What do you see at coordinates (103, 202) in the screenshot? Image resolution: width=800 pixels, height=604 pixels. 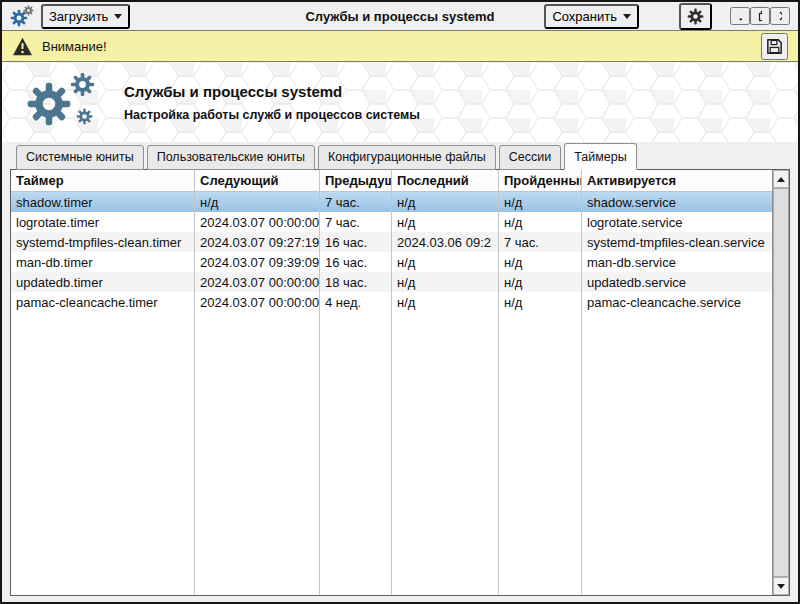 I see `cell-timer: shadow.timer` at bounding box center [103, 202].